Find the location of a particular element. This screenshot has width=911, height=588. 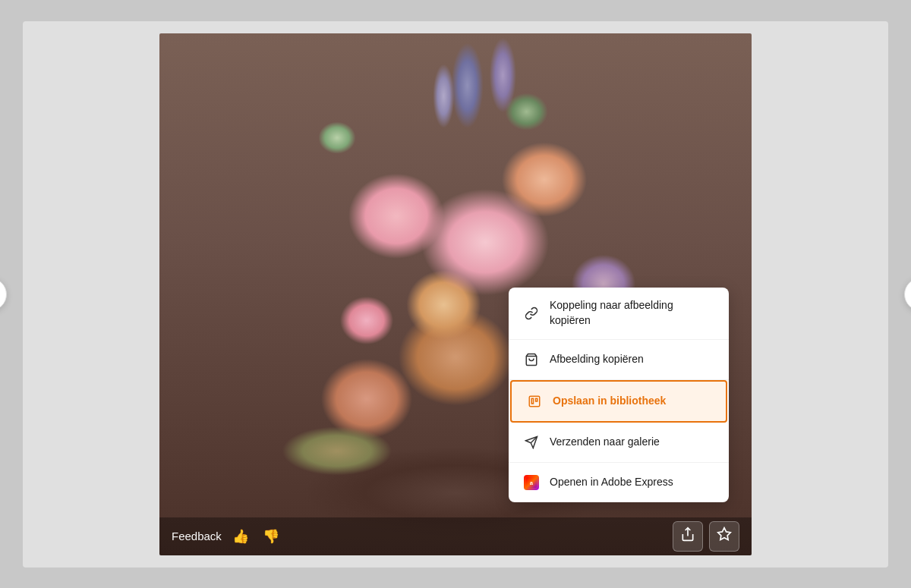

menu-item-copy-link: Koppeling naar afbeelding kopiëren is located at coordinates (619, 313).